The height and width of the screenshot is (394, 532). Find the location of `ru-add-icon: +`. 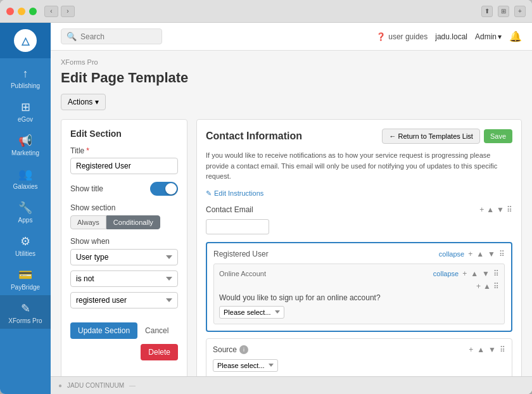

ru-add-icon: + is located at coordinates (470, 254).